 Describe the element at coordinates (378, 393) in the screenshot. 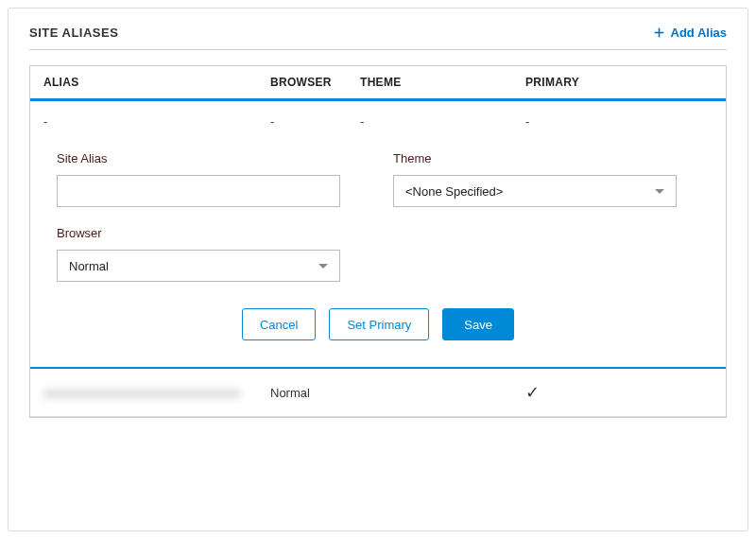

I see `table-row: xxxxxxxxxxxxxxxxxxxxxxxxxxxxxxxx Normal …` at that location.